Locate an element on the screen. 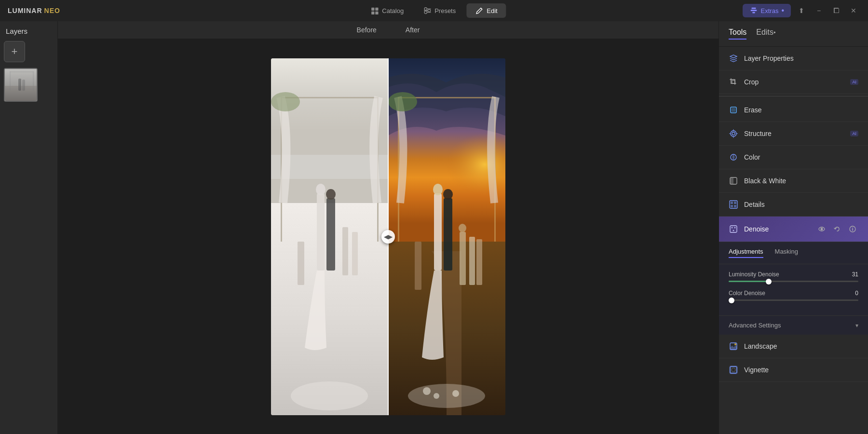 The image size is (868, 434). maximize-button: ⧠ is located at coordinates (836, 11).